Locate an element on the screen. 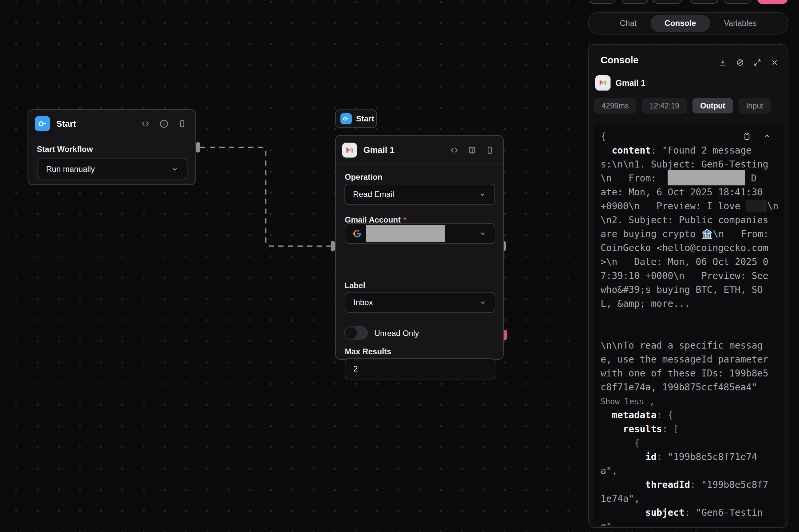 The image size is (799, 532). console-json-line: id: "199b8e5c8f71e74 is located at coordinates (691, 457).